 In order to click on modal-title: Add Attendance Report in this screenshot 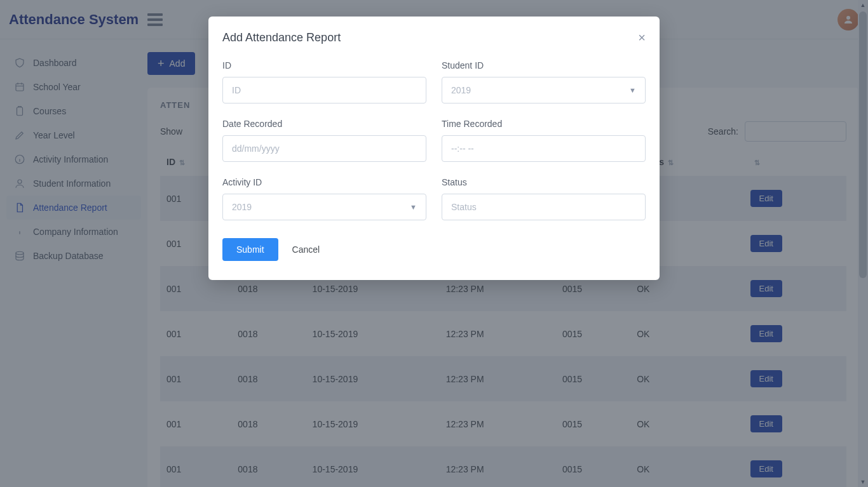, I will do `click(281, 38)`.